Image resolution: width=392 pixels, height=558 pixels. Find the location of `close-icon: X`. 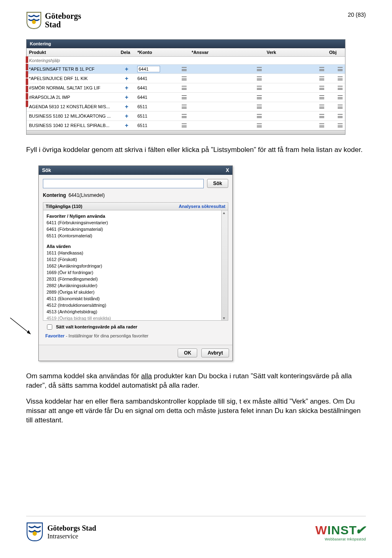

close-icon: X is located at coordinates (227, 170).